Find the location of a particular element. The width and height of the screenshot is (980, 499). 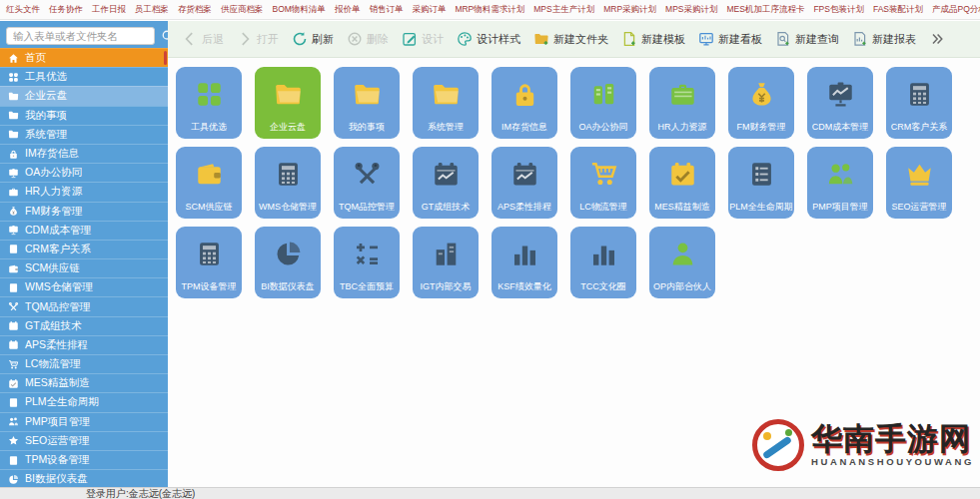

sidebar-item: CDM成本管理 is located at coordinates (84, 230).